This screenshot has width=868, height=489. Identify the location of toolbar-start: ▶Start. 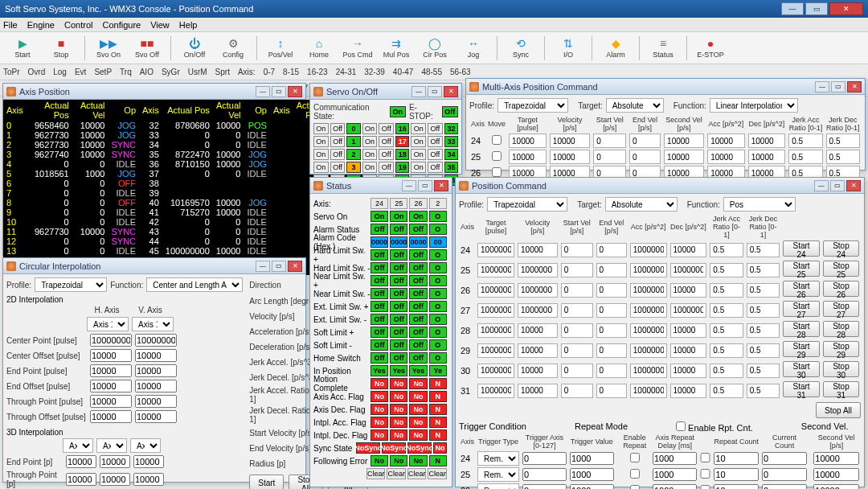
(23, 48).